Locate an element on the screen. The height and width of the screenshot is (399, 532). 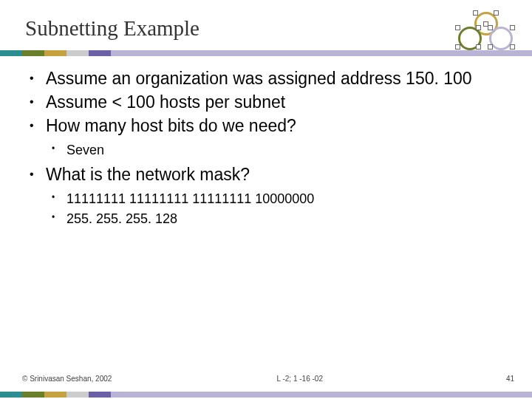
copyright-text: © Srinivasan Seshan, 2002 is located at coordinates (126, 378).